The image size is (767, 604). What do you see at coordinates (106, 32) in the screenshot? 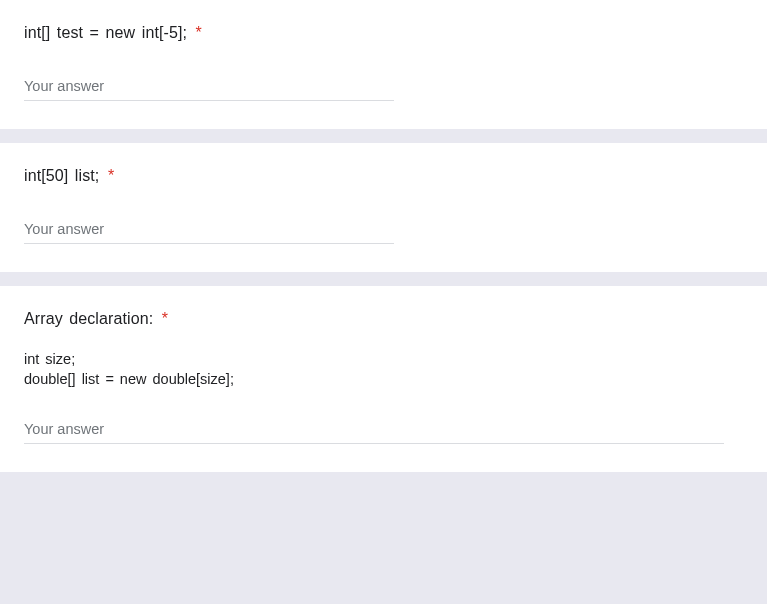
I see `prompt-text: int[] test = new int[-5];` at bounding box center [106, 32].